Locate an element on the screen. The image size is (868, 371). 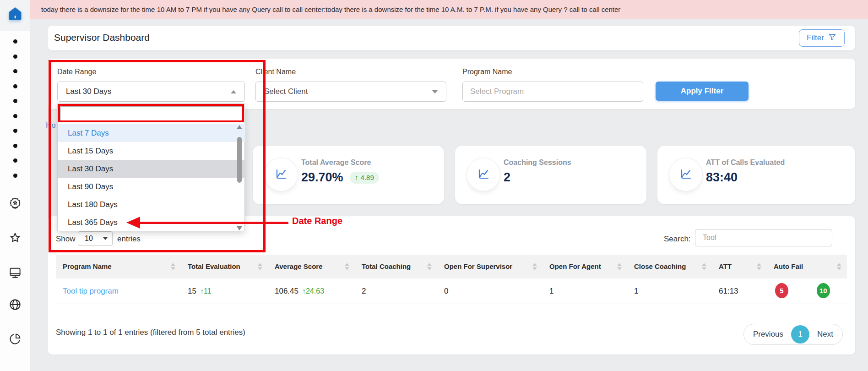
annotation-arrow-line is located at coordinates (214, 223).